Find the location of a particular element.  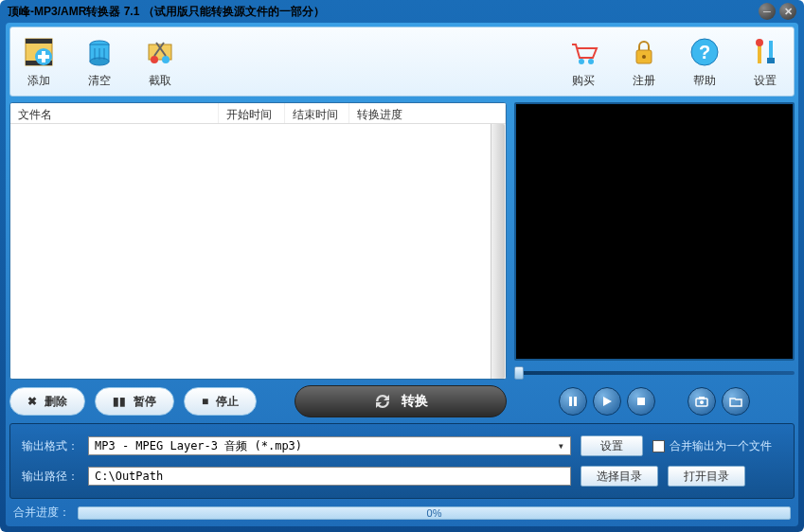

buy-label: 购买 is located at coordinates (583, 81).